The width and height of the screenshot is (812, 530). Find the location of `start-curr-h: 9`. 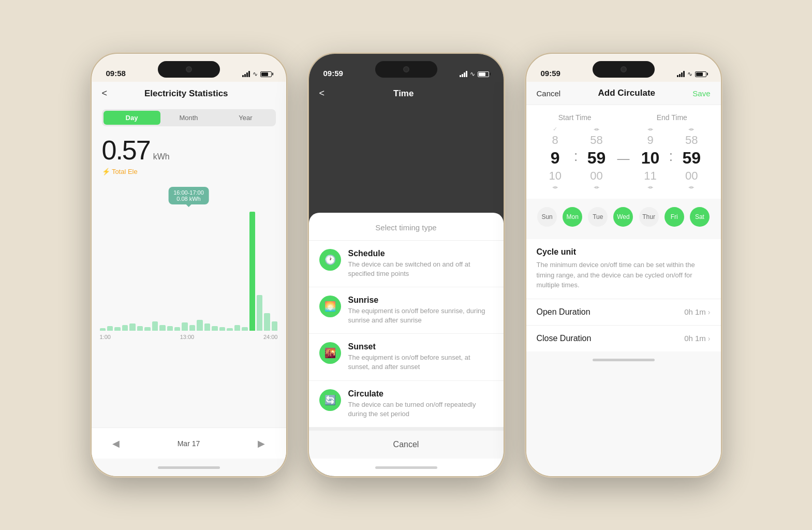

start-curr-h: 9 is located at coordinates (555, 158).